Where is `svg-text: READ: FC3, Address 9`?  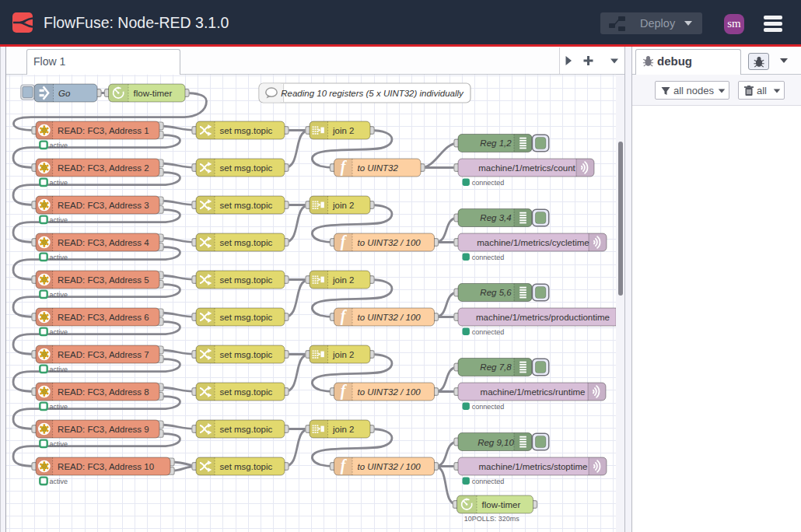
svg-text: READ: FC3, Address 9 is located at coordinates (103, 429).